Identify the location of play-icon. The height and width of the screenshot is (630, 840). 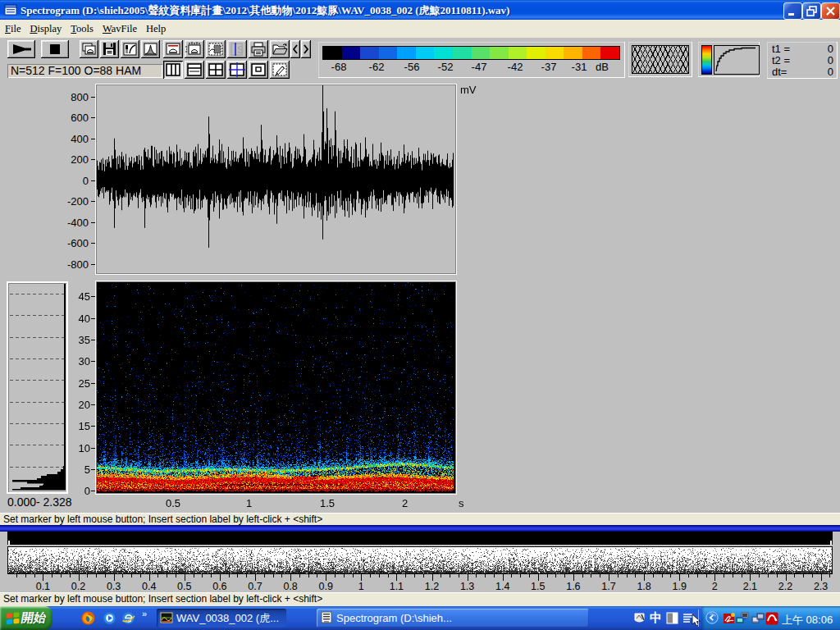
(21, 49).